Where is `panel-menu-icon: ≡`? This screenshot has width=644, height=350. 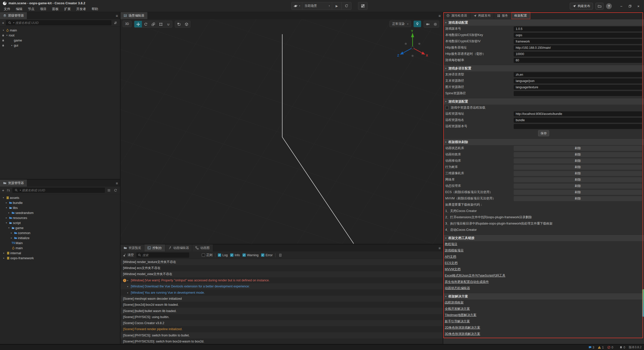 panel-menu-icon: ≡ is located at coordinates (117, 183).